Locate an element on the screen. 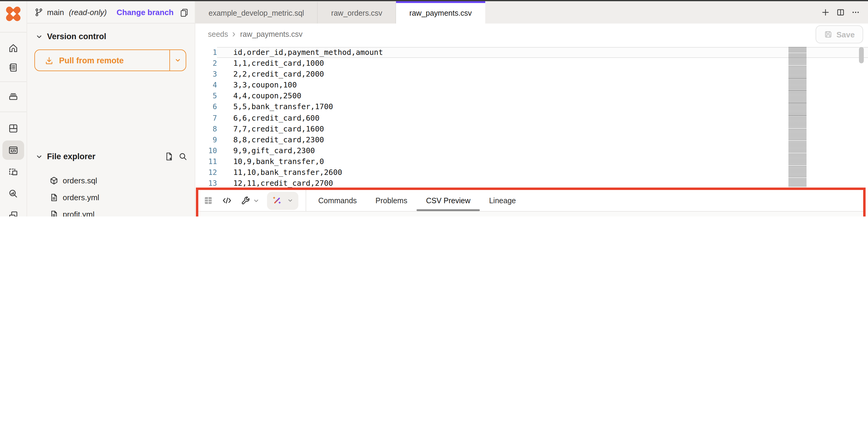  code-line: 3 2,2,credit_card,2000 is located at coordinates (532, 74).